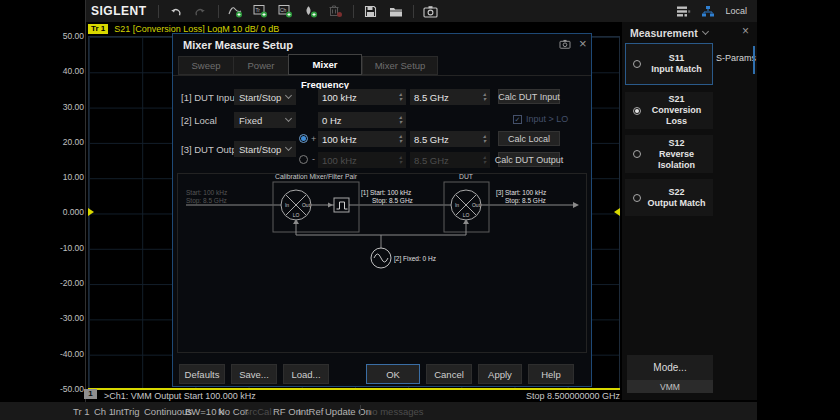 The width and height of the screenshot is (840, 420). Describe the element at coordinates (362, 120) in the screenshot. I see `local-fixed-field: 0 Hz▴▾` at that location.